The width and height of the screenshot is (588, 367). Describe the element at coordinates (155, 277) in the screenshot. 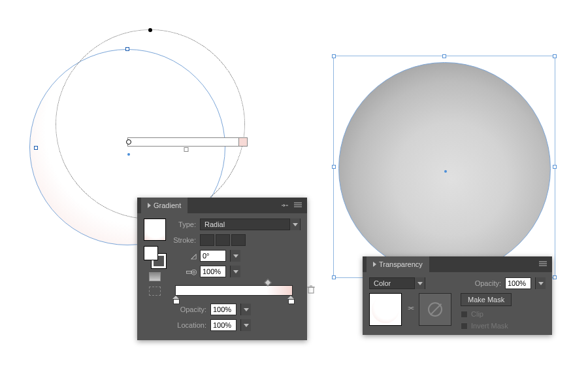

I see `reverse-gradient-icon` at that location.